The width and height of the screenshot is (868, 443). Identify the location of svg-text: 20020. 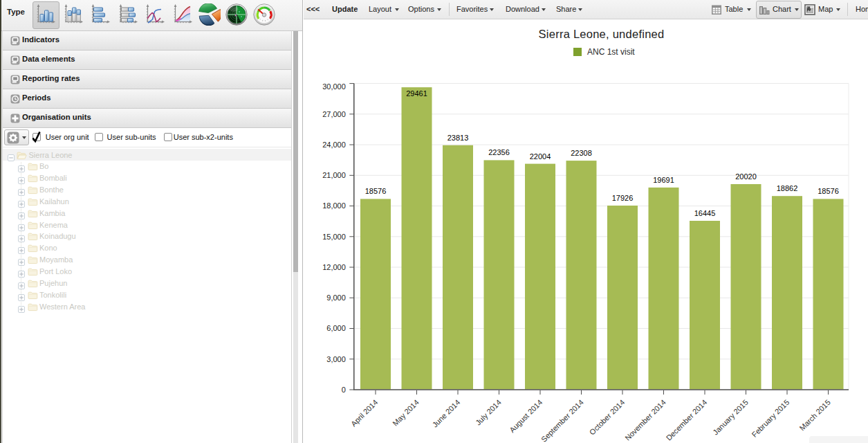
(746, 177).